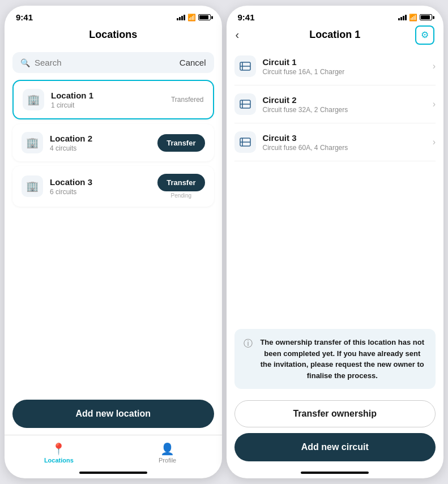 Image resolution: width=448 pixels, height=484 pixels. What do you see at coordinates (113, 414) in the screenshot?
I see `add-location-section: Add new location` at bounding box center [113, 414].